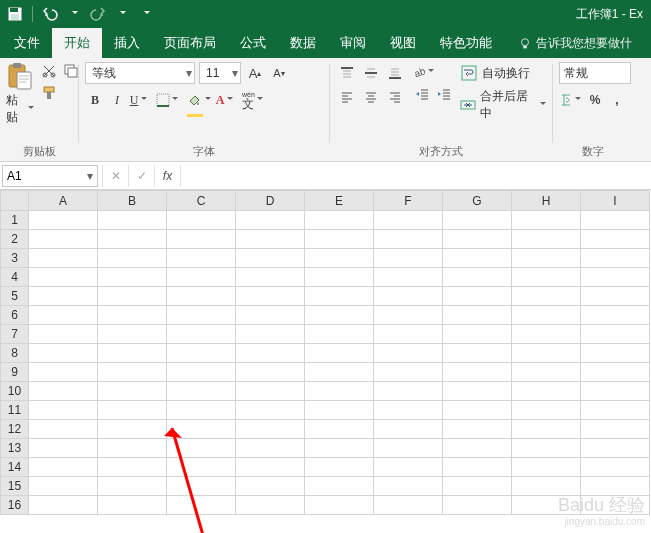 This screenshot has width=651, height=533. What do you see at coordinates (117, 100) in the screenshot?
I see `italic-button: I` at bounding box center [117, 100].